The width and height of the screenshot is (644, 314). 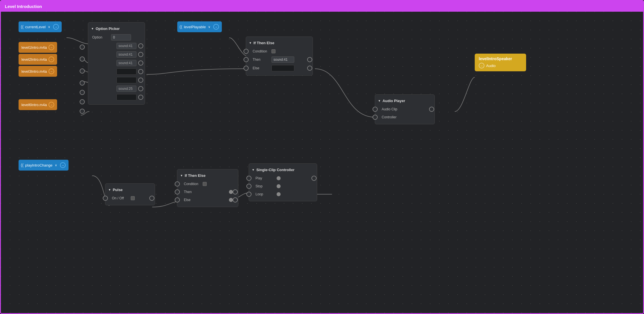 I want to click on port-in-yellow: →, so click(x=482, y=66).